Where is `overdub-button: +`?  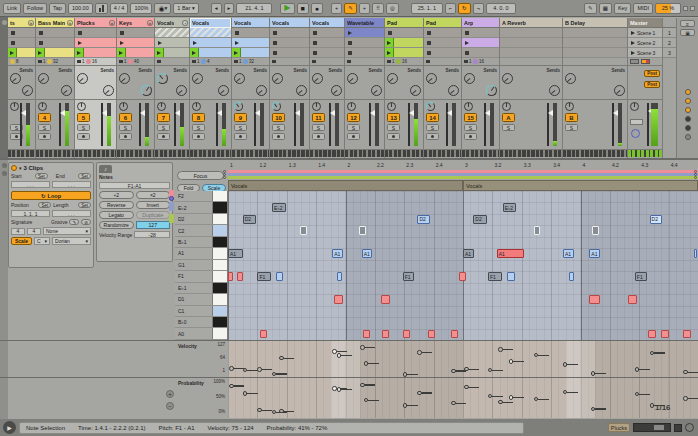 overdub-button: + is located at coordinates (336, 8).